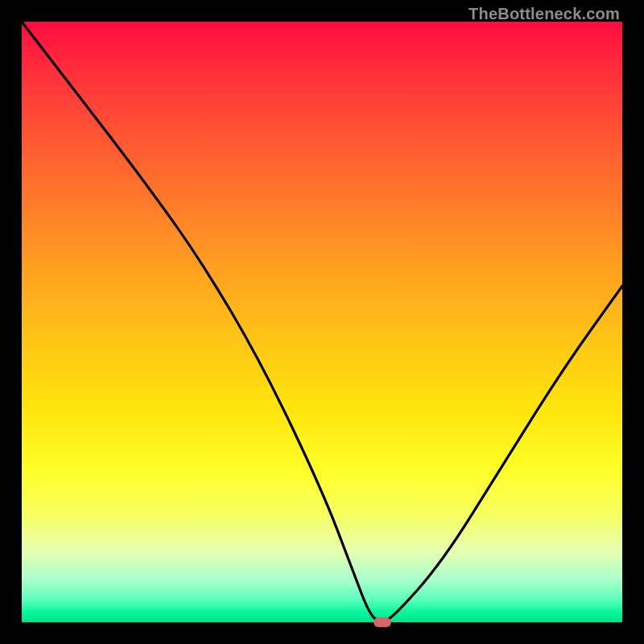  I want to click on min-marker, so click(382, 622).